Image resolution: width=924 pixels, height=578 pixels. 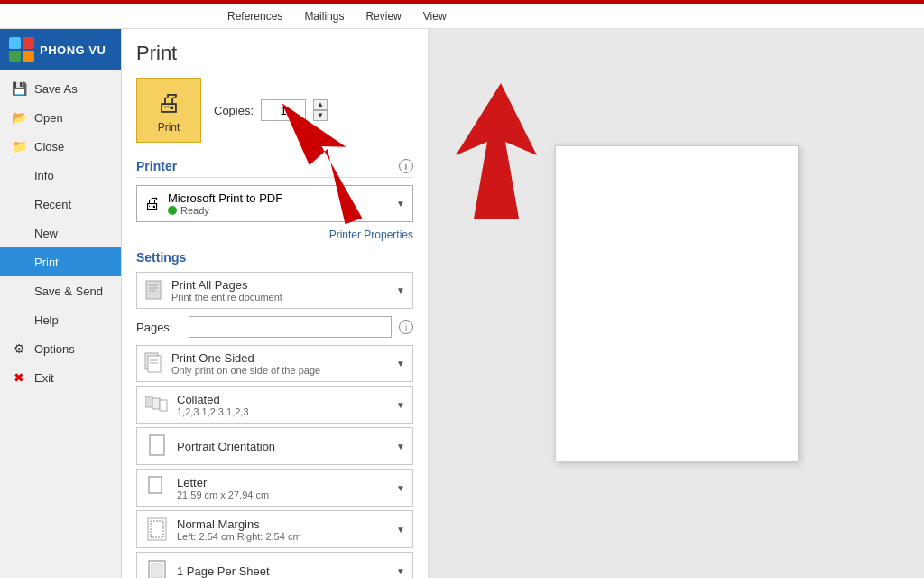 I want to click on setting-text: Normal Margins Left: 2.54 cm Right: 2.54…, so click(x=239, y=529).